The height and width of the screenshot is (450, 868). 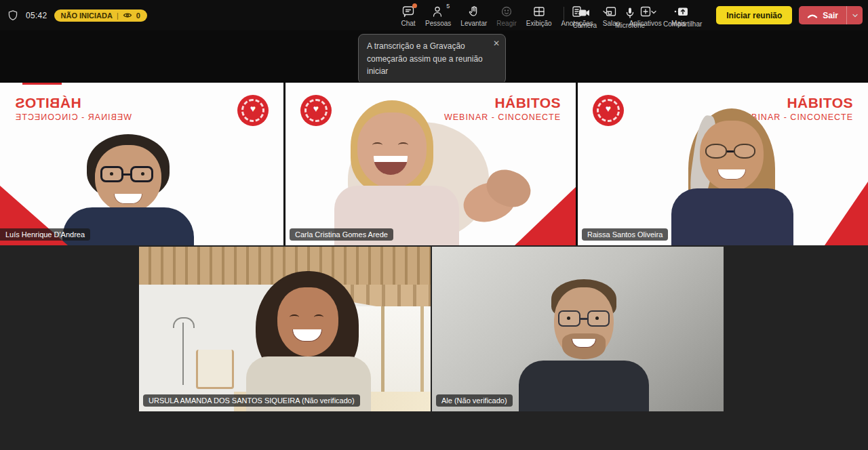 I want to click on react-button: Reagir, so click(x=506, y=15).